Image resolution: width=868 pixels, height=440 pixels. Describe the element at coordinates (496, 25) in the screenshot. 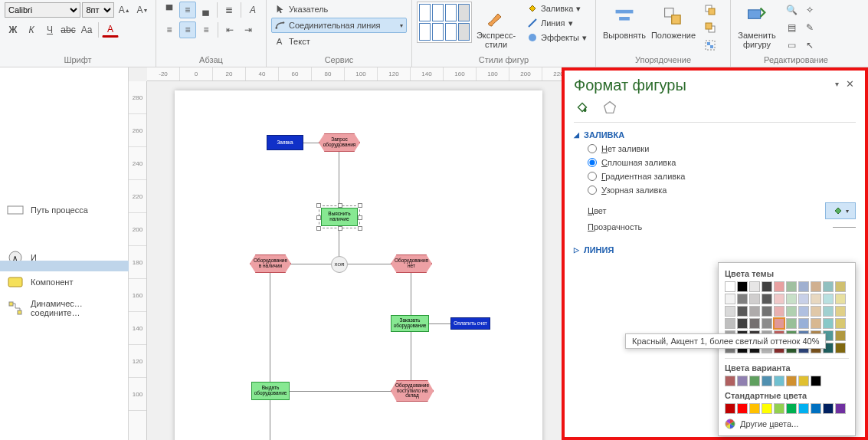

I see `express-styles-button: Экспресс-стили` at that location.